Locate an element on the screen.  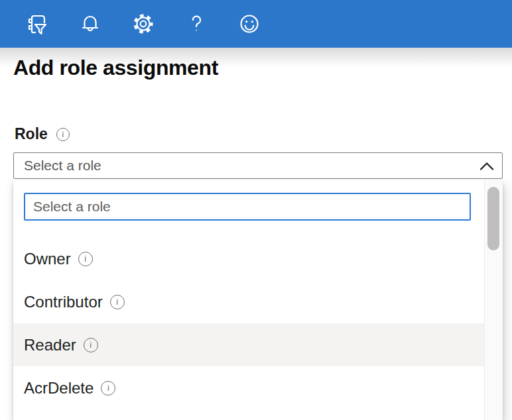
directory-filter-icon is located at coordinates (37, 24).